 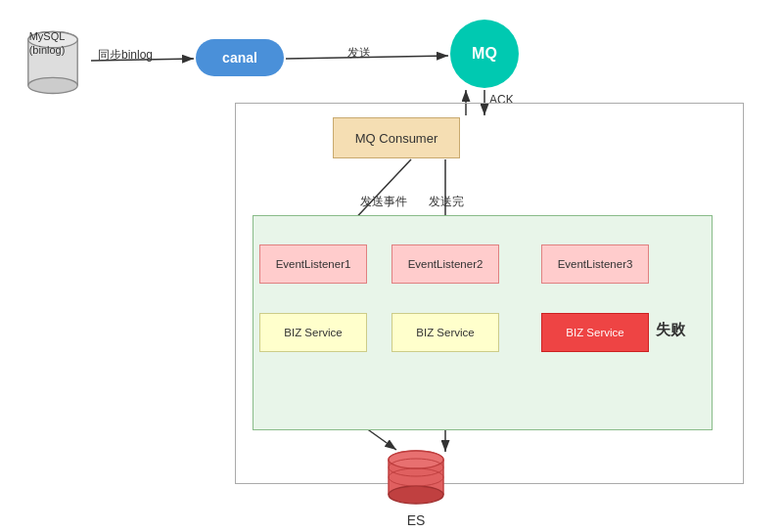 What do you see at coordinates (484, 54) in the screenshot?
I see `mq-circle: MQ` at bounding box center [484, 54].